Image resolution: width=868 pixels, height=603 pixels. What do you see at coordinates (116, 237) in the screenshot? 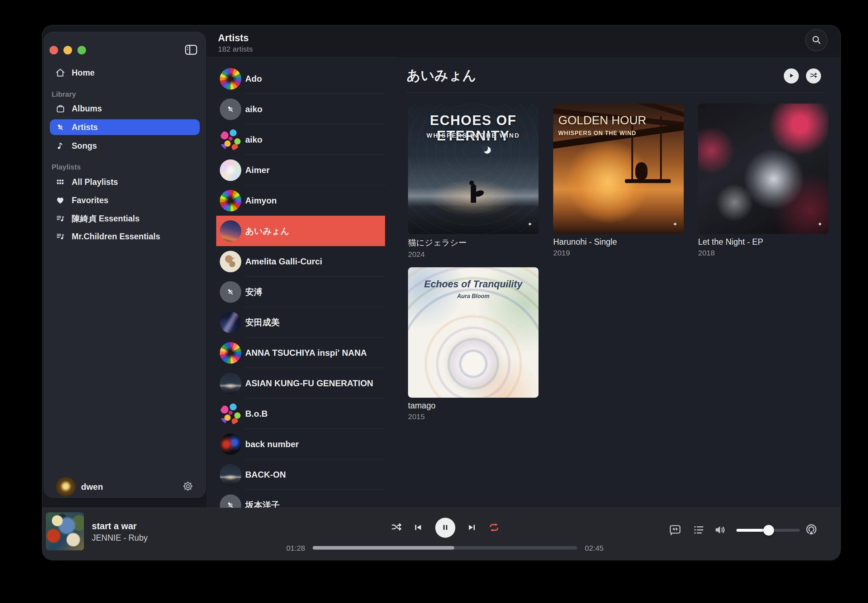
I see `sidebar-item-label: Mr.Children Essentials` at bounding box center [116, 237].